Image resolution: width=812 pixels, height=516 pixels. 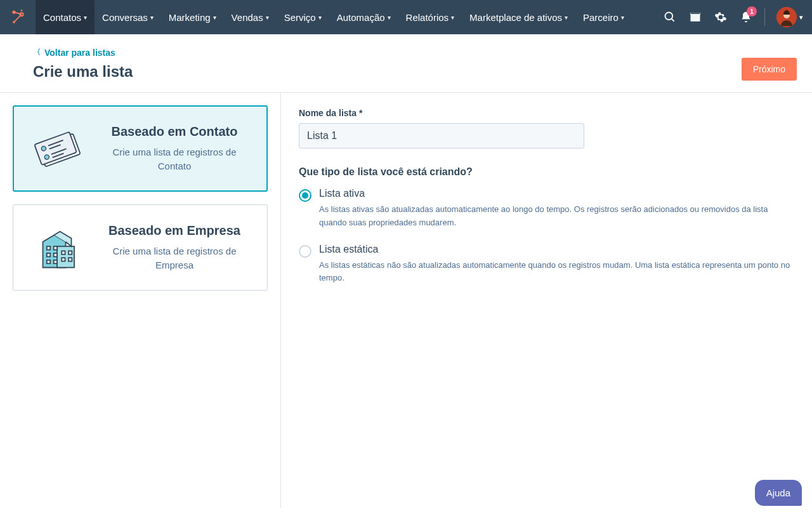 What do you see at coordinates (746, 17) in the screenshot?
I see `notifications-bell-icon: 1` at bounding box center [746, 17].